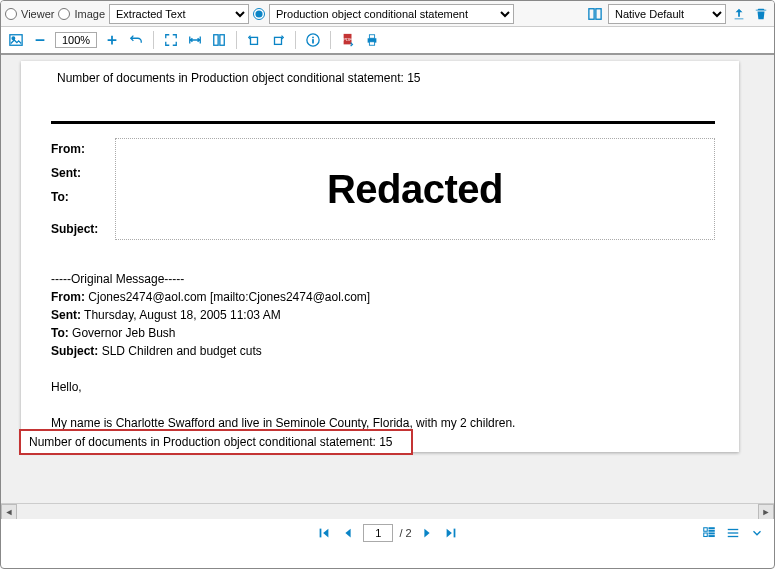 The image size is (775, 569). I want to click on last-page-icon, so click(451, 533).